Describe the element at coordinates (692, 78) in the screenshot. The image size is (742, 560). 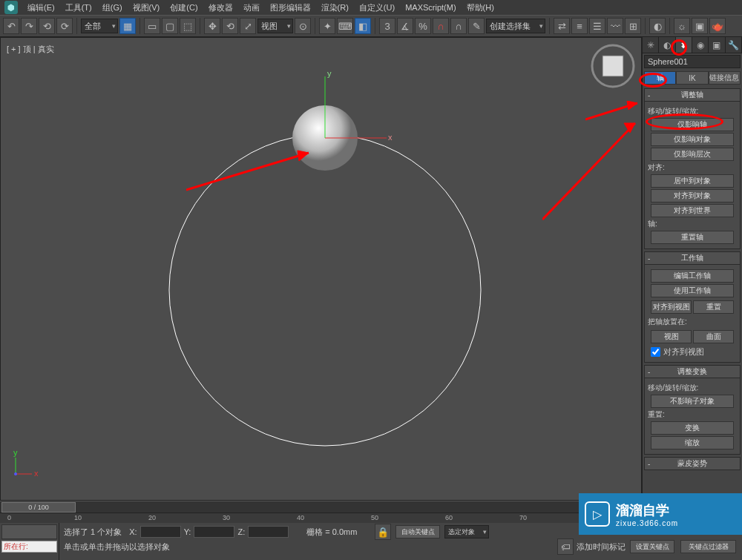
I see `subtab-ik: IK` at that location.